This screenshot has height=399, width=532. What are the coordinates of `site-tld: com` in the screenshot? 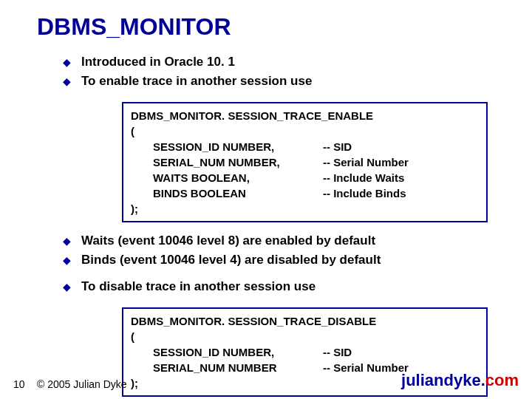 It's located at (502, 380).